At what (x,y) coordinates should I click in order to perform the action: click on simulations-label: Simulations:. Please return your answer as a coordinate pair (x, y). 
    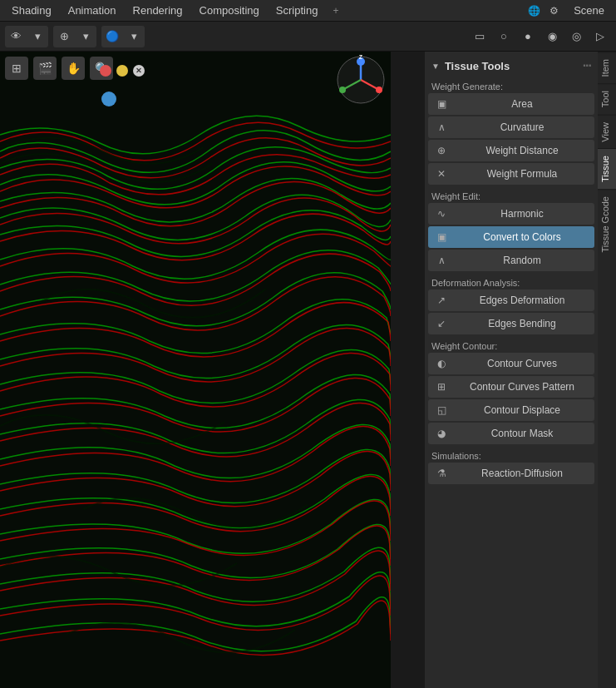
    Looking at the image, I should click on (511, 454).